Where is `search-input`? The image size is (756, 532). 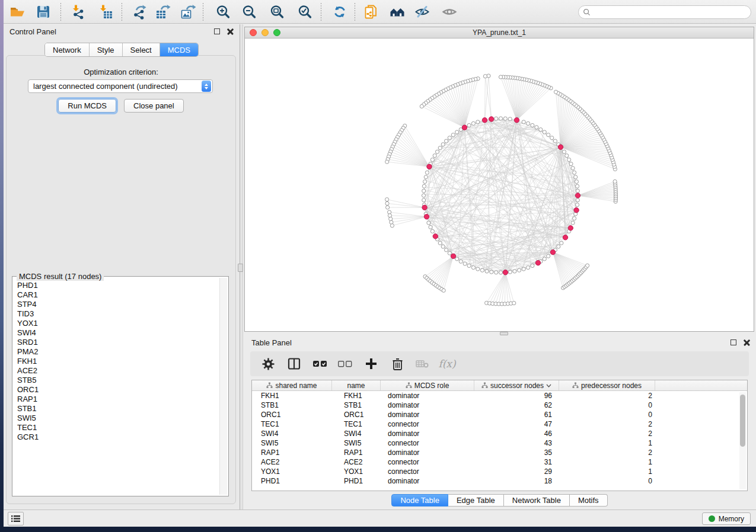
search-input is located at coordinates (665, 12).